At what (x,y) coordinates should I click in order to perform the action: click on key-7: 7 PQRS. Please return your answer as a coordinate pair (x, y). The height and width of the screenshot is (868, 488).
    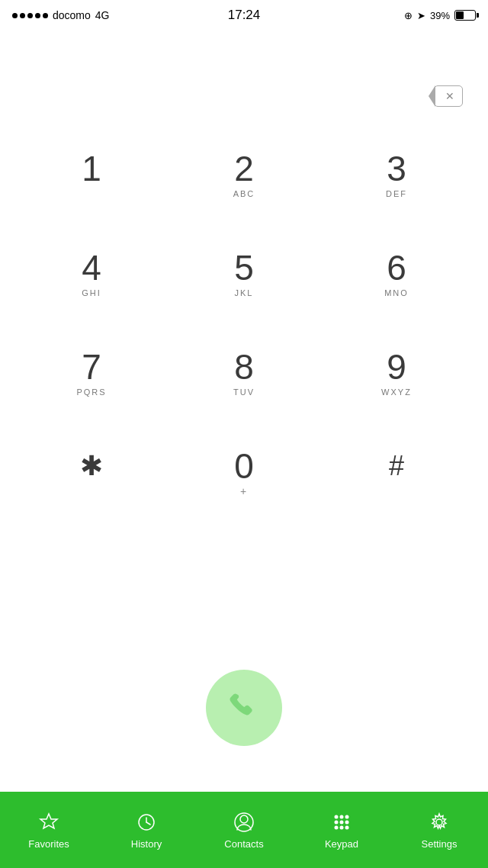
    Looking at the image, I should click on (92, 374).